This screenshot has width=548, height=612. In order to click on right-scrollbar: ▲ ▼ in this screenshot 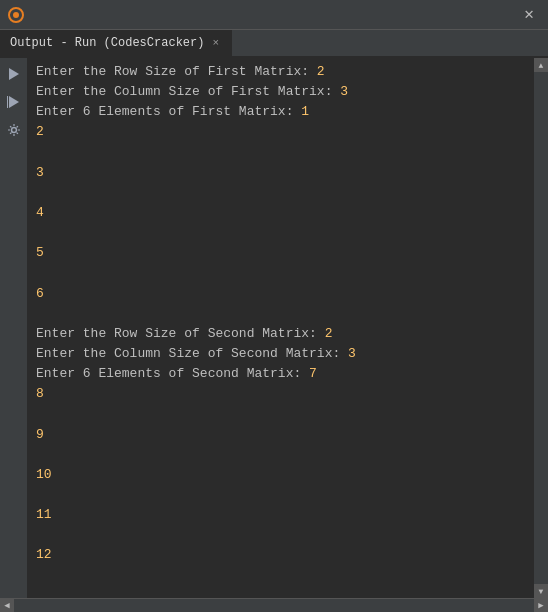, I will do `click(541, 328)`.